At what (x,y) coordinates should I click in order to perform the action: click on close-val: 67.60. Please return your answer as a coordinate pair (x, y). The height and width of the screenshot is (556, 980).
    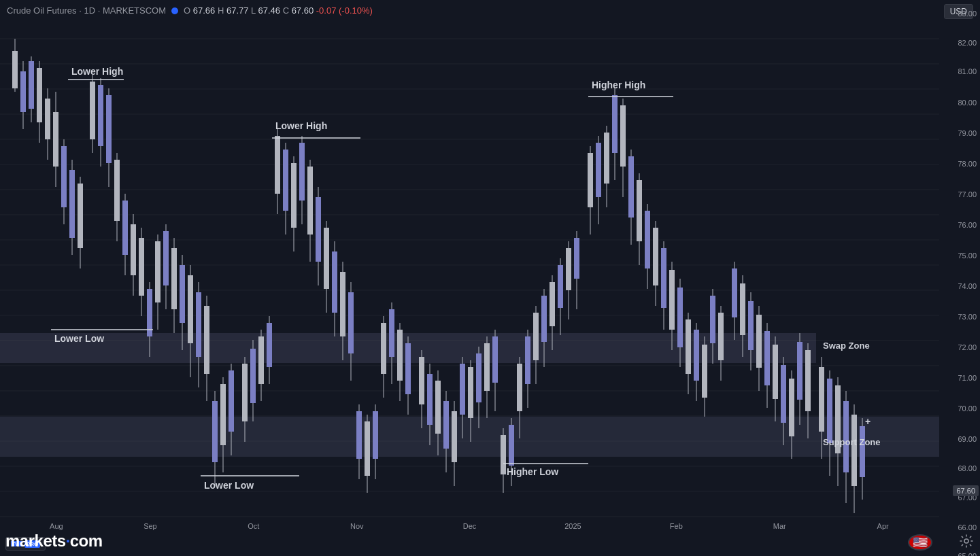
    Looking at the image, I should click on (303, 11).